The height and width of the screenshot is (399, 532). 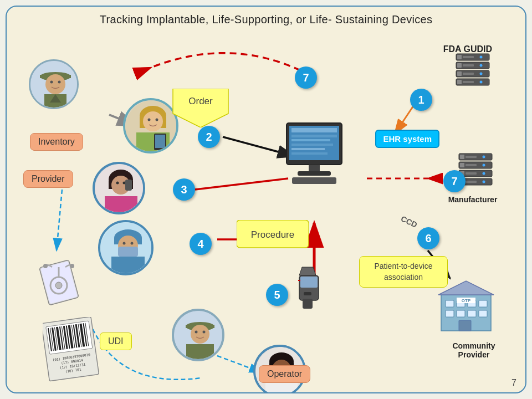 What do you see at coordinates (409, 222) in the screenshot?
I see `ccd-label: CCD` at bounding box center [409, 222].